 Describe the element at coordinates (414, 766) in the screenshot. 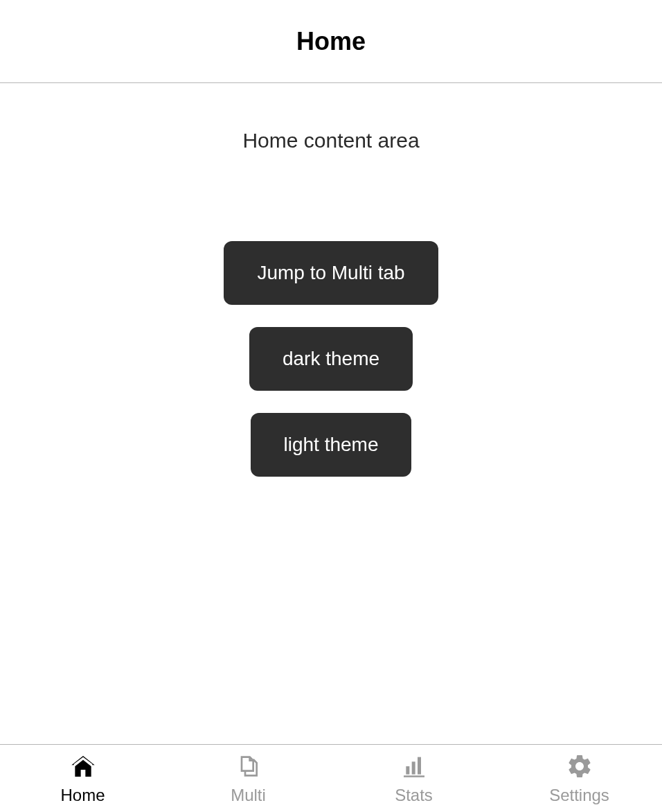

I see `stats-icon` at that location.